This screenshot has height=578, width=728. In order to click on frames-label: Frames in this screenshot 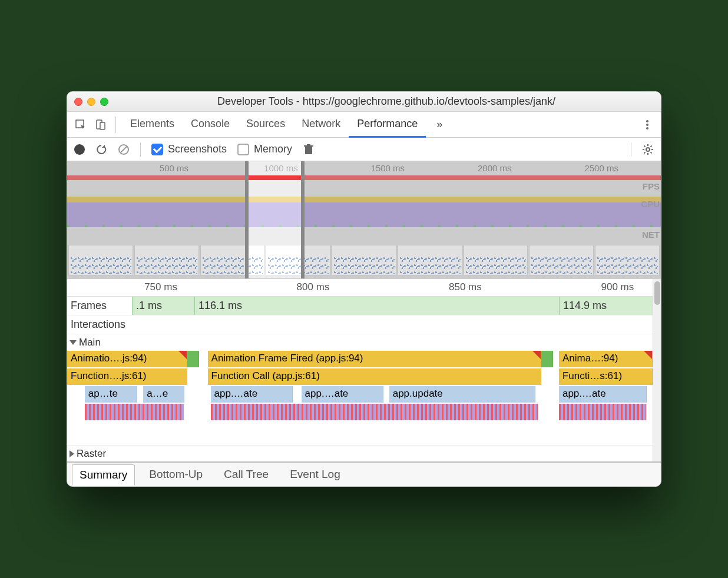, I will do `click(100, 306)`.